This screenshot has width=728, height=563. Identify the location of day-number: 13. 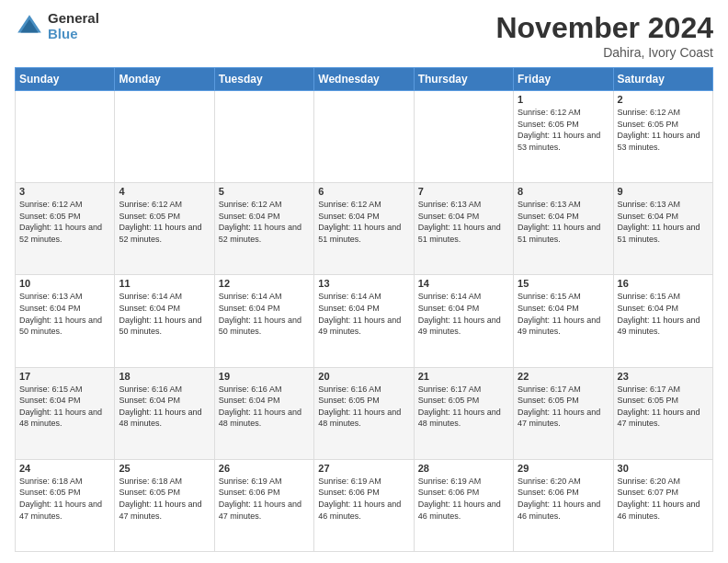
(364, 283).